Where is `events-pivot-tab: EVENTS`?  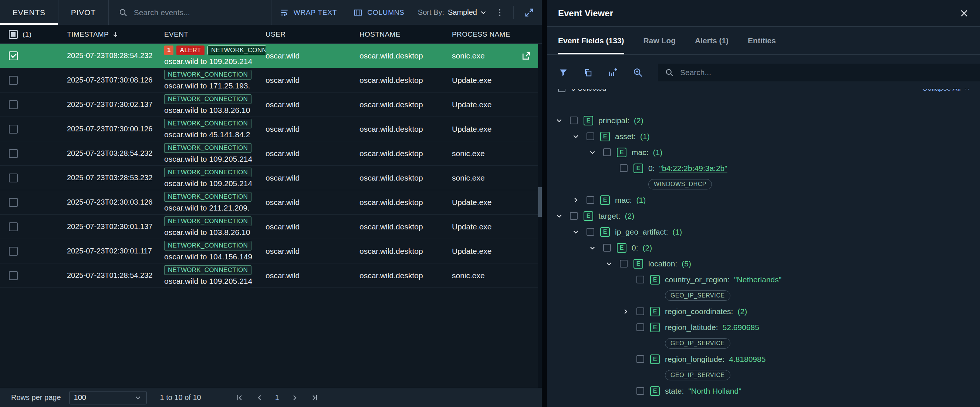 events-pivot-tab: EVENTS is located at coordinates (29, 12).